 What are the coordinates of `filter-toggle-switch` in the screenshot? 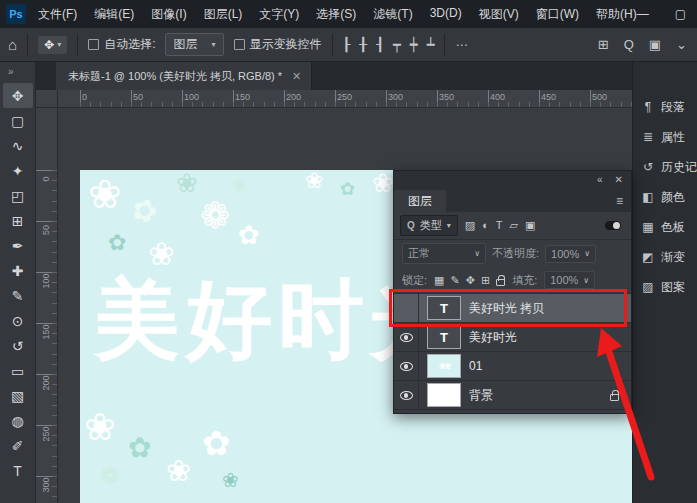 It's located at (613, 226).